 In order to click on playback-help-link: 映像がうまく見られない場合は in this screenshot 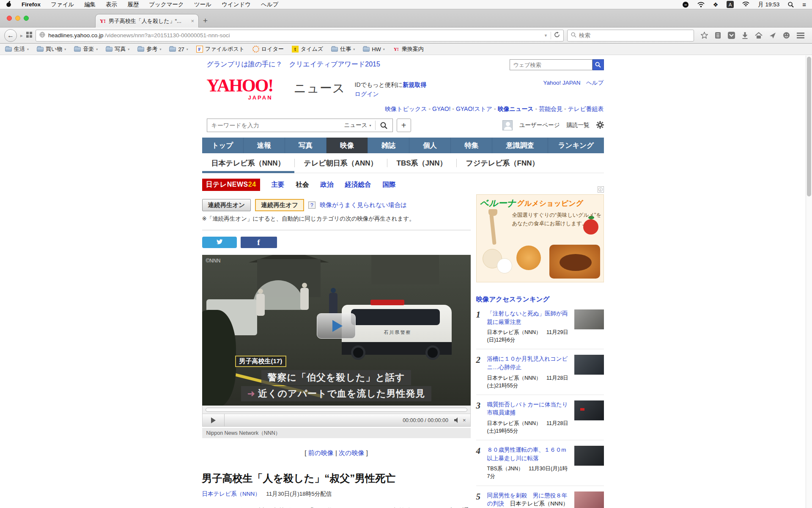, I will do `click(363, 205)`.